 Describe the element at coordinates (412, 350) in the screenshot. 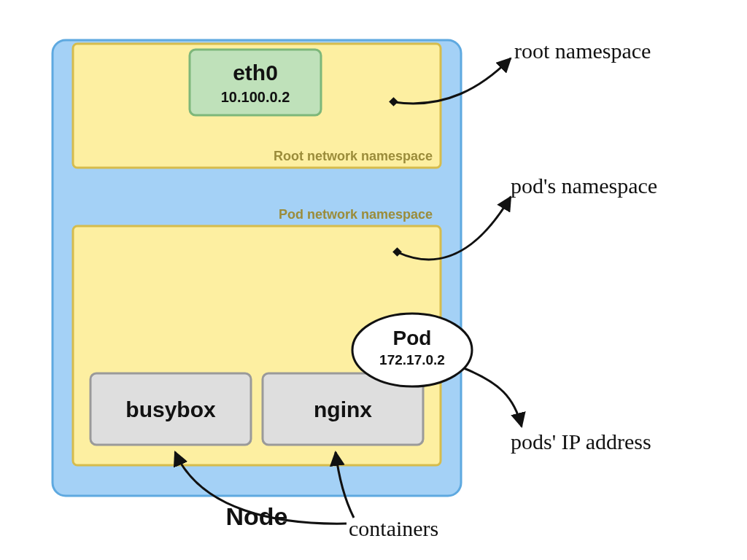

I see `pod-ellipse` at that location.